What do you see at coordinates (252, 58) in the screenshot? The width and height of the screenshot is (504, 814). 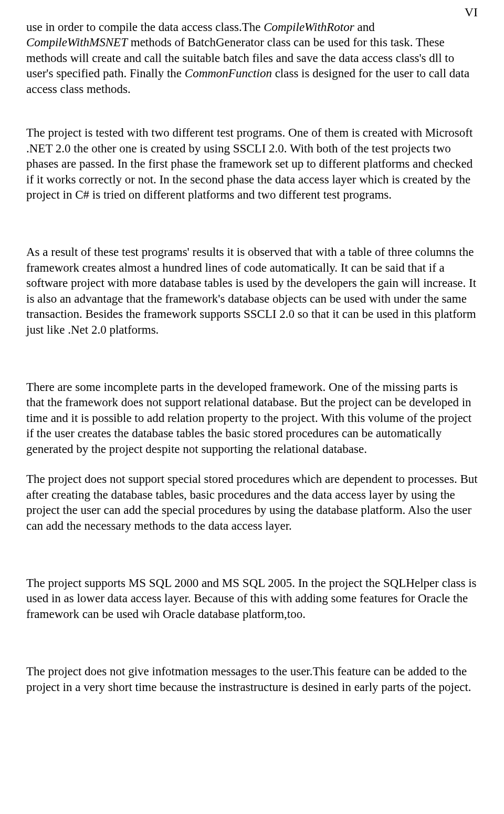 I see `paragraph-1: use in order to compile the data access …` at bounding box center [252, 58].